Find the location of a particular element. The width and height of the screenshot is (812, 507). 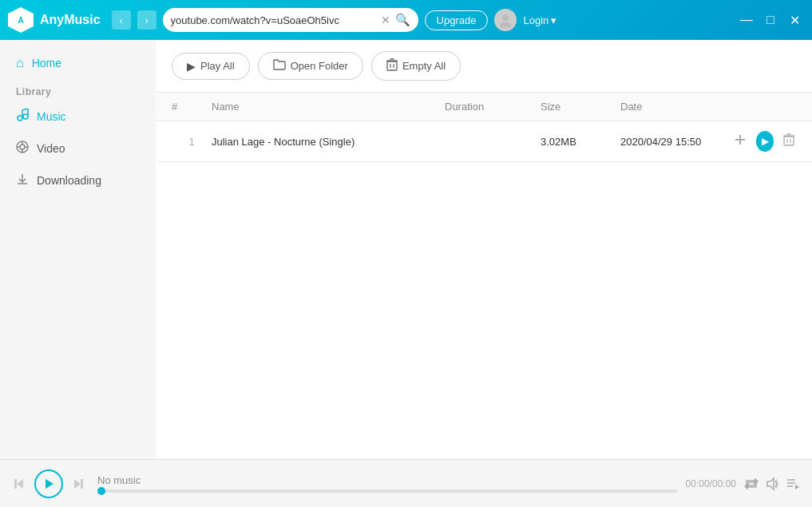

chevron-down-icon: ▾ is located at coordinates (554, 21).